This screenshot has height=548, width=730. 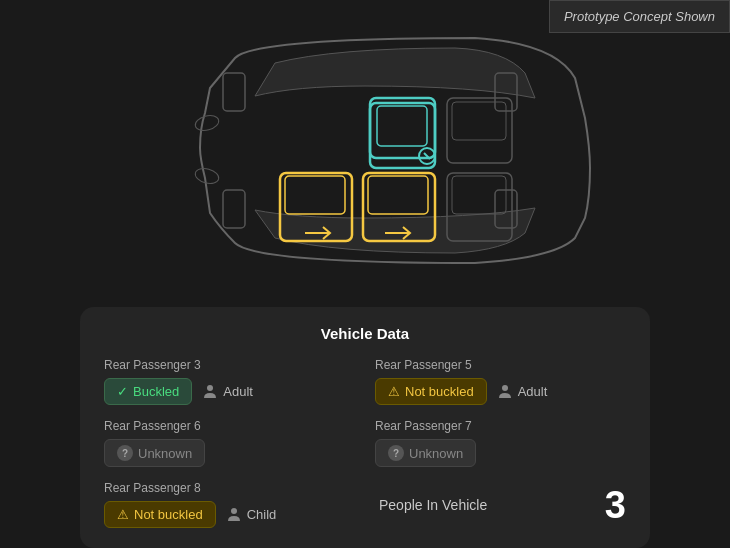 I want to click on passenger-3-status-text: Buckled, so click(x=156, y=392).